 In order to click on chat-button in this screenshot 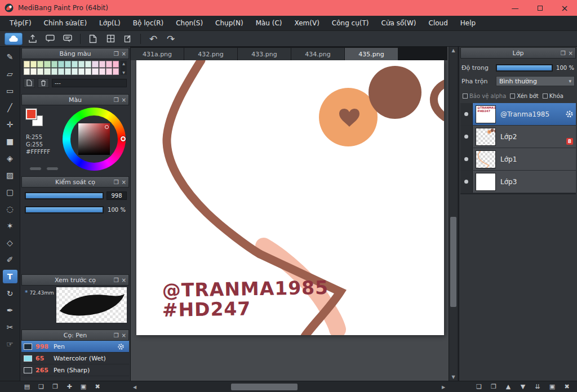, I will do `click(68, 39)`.